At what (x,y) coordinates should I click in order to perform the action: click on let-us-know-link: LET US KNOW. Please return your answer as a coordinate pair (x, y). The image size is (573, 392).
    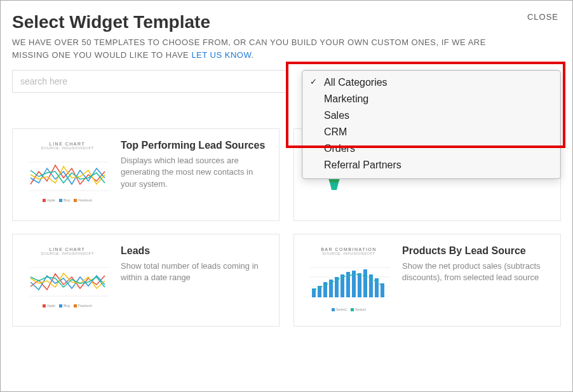
    Looking at the image, I should click on (221, 55).